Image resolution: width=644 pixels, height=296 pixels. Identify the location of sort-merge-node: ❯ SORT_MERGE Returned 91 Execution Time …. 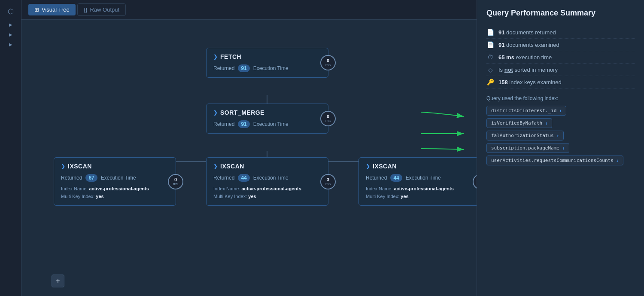
(267, 119).